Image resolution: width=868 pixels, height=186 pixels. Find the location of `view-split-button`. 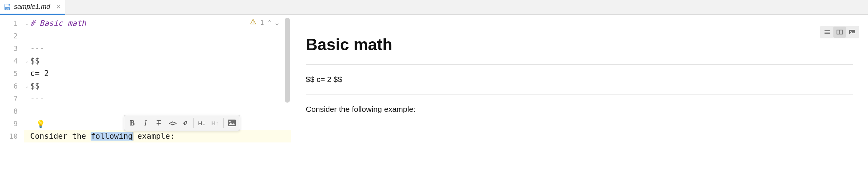

view-split-button is located at coordinates (840, 32).